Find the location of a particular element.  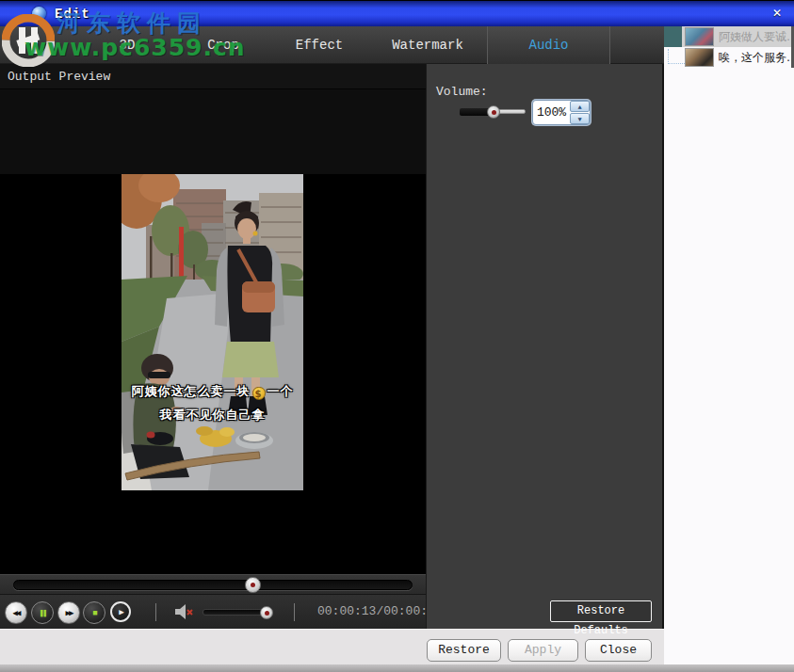

tab-3d: 3D is located at coordinates (127, 45).